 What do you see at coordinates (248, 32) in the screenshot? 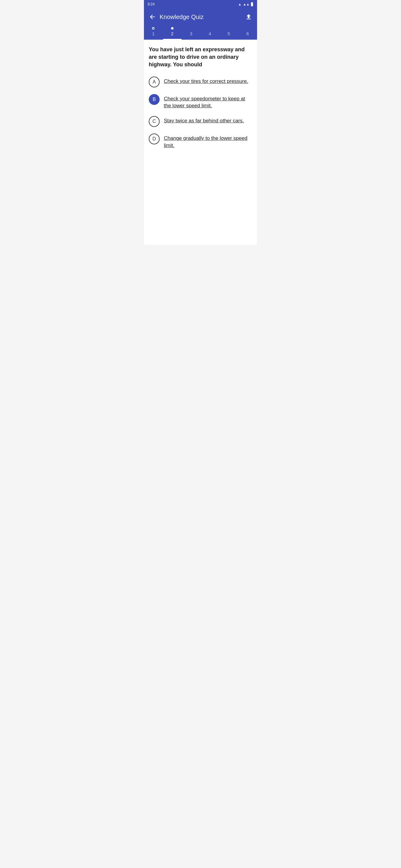
I see `tab-item-6: 6` at bounding box center [248, 32].